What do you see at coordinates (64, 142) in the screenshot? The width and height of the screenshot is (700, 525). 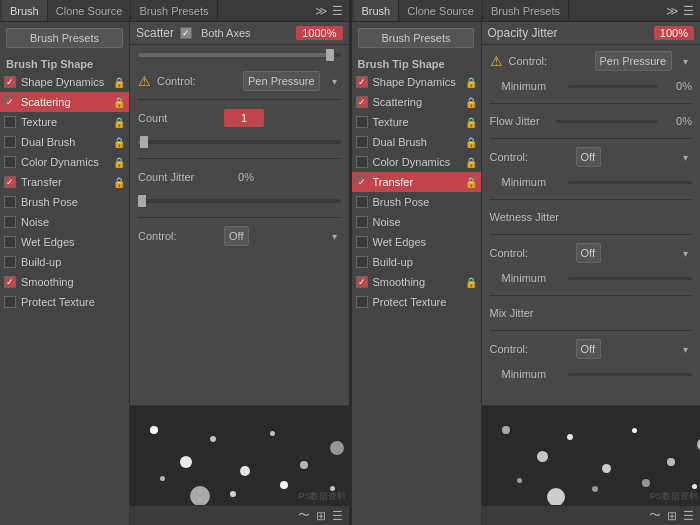 I see `list-item-dual-brush-left: Dual Brush 🔒` at bounding box center [64, 142].